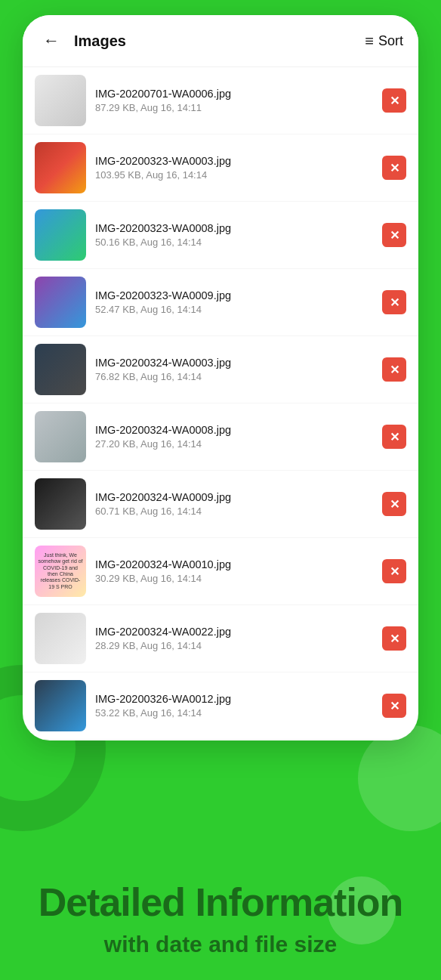 The width and height of the screenshot is (441, 980). Describe the element at coordinates (234, 161) in the screenshot. I see `file-name: IMG-20200323-WA0003.jpg` at that location.